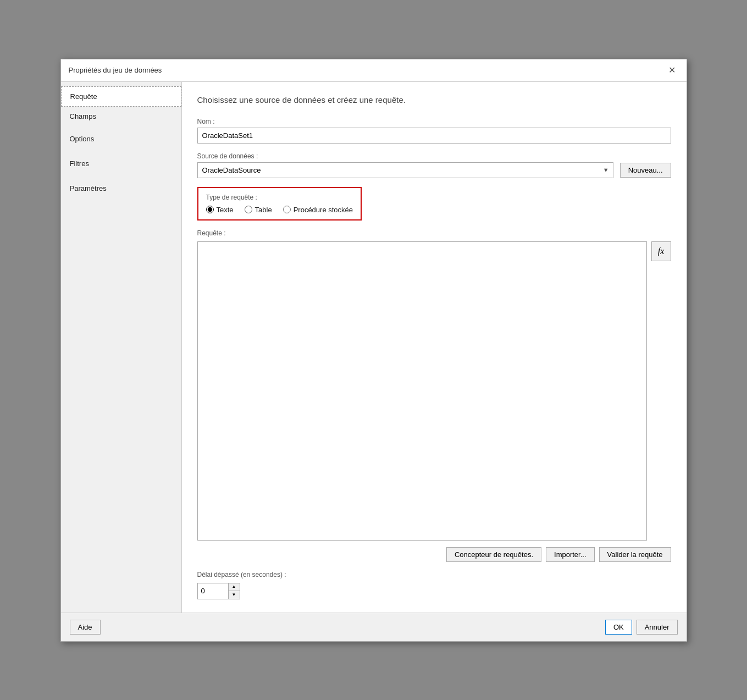 The height and width of the screenshot is (700, 747). I want to click on titlebar: Propriétés du jeu de données ✕, so click(374, 70).